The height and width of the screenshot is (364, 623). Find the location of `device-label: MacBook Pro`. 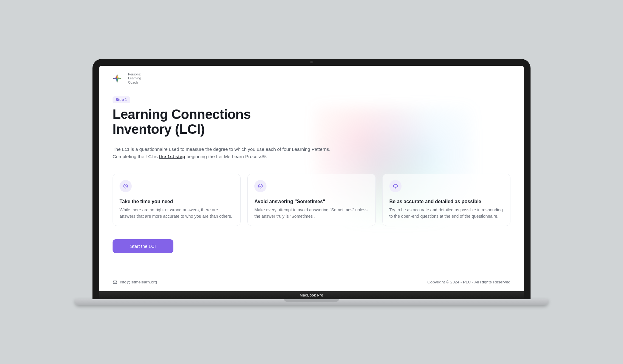

device-label: MacBook Pro is located at coordinates (312, 295).